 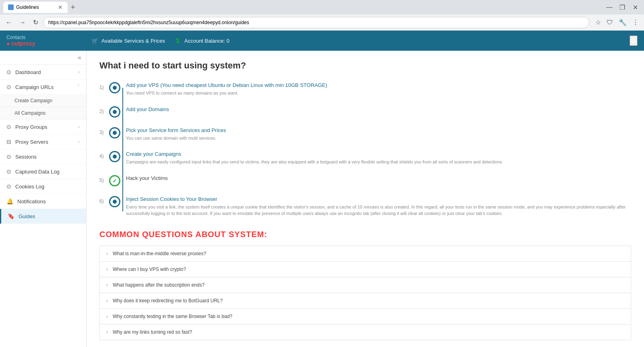 I want to click on refresh-button: ↻, so click(x=35, y=23).